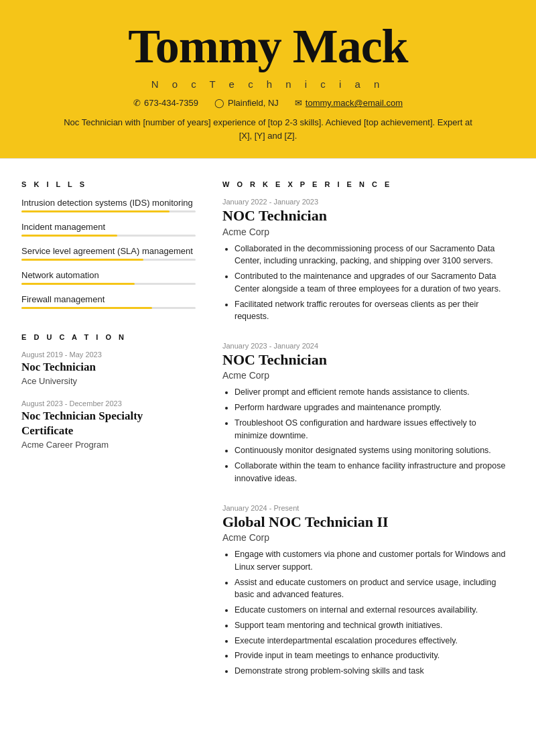 The image size is (536, 756). What do you see at coordinates (109, 275) in the screenshot?
I see `skill-name: Network automation` at bounding box center [109, 275].